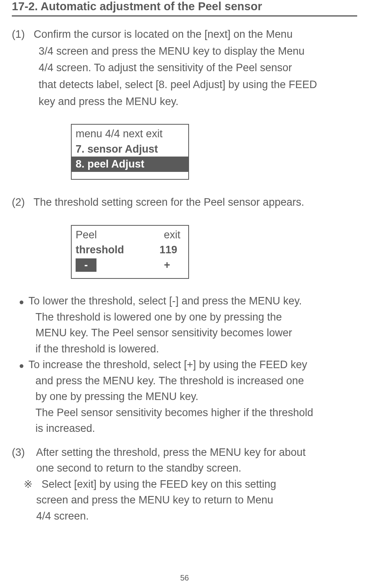 The height and width of the screenshot is (588, 369). Describe the element at coordinates (184, 468) in the screenshot. I see `step-3-line2: one second to return to the standby scre…` at that location.